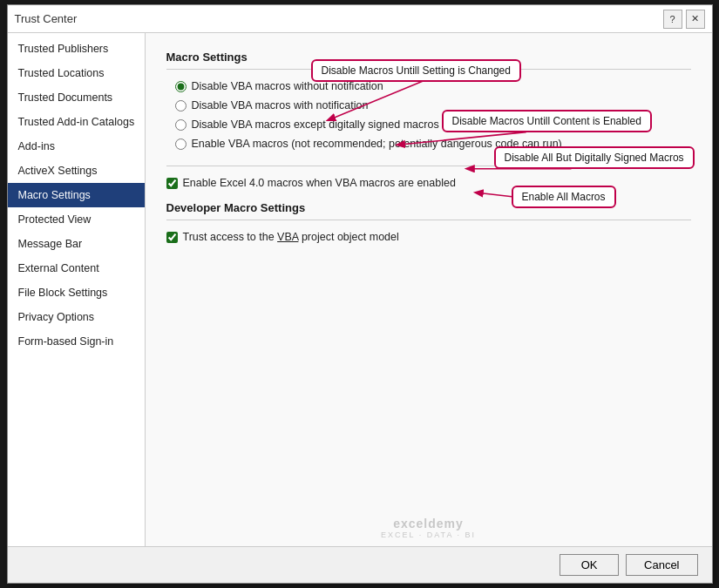 Image resolution: width=719 pixels, height=588 pixels. I want to click on radio-label-disable-notify: Disable VBA macros with notification, so click(281, 105).